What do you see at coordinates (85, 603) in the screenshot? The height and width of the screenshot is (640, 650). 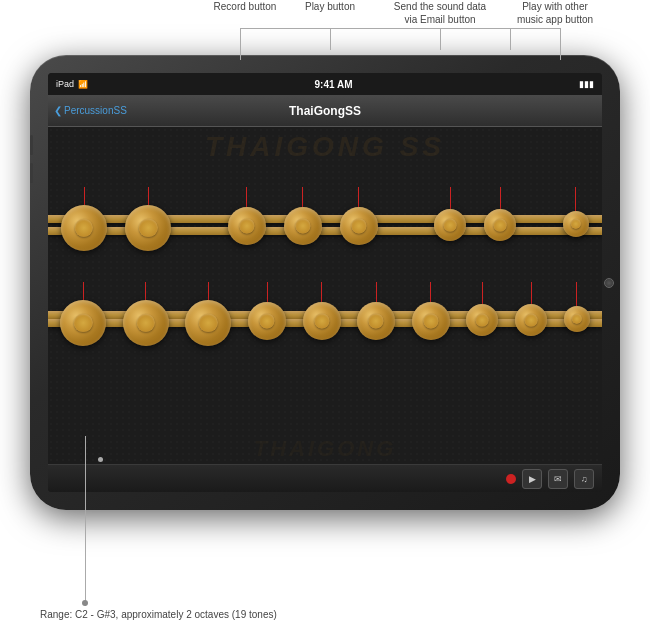 I see `range-dot` at bounding box center [85, 603].